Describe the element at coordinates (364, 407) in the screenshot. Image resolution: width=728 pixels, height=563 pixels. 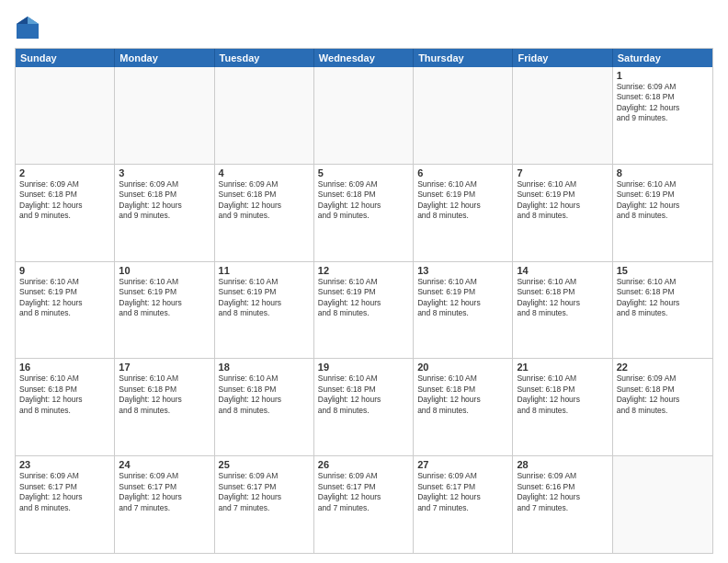
I see `day-cell-19: 19Sunrise: 6:10 AM Sunset: 6:18 PM Dayli…` at that location.